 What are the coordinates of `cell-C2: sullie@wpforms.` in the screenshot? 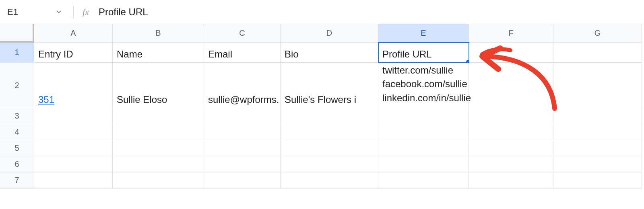 It's located at (242, 85).